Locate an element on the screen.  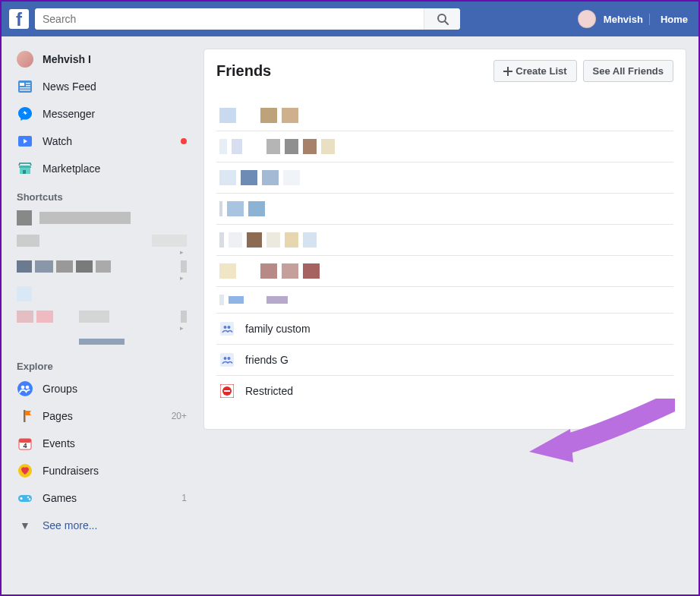
see-all-friends-button: See All Friends is located at coordinates (629, 71).